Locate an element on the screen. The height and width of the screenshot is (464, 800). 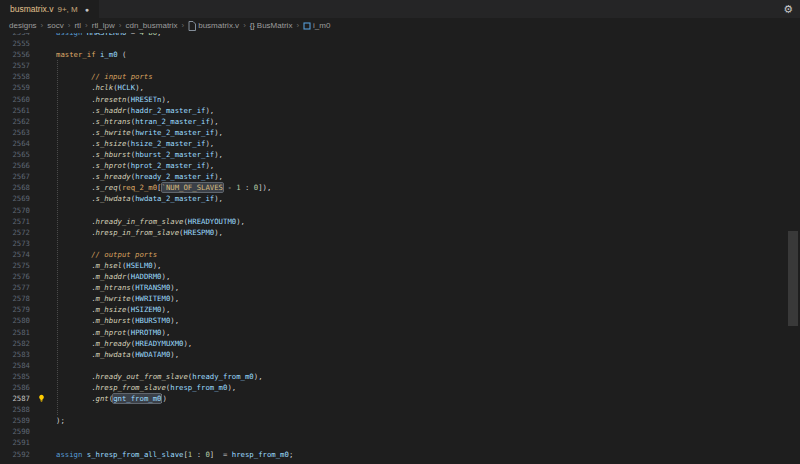
breadcrumb-item-designs: designs is located at coordinates (23, 26).